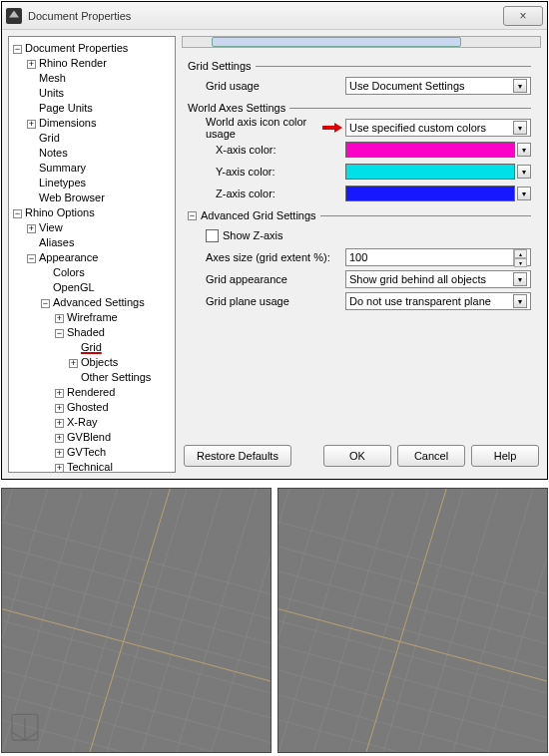  What do you see at coordinates (357, 456) in the screenshot?
I see `ok-button: OK` at bounding box center [357, 456].